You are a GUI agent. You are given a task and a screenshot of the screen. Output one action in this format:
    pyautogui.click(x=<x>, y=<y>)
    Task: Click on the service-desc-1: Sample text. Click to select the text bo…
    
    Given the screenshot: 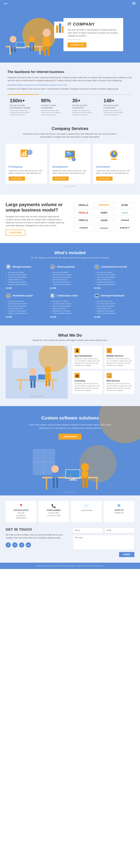 What is the action you would take?
    pyautogui.click(x=70, y=172)
    